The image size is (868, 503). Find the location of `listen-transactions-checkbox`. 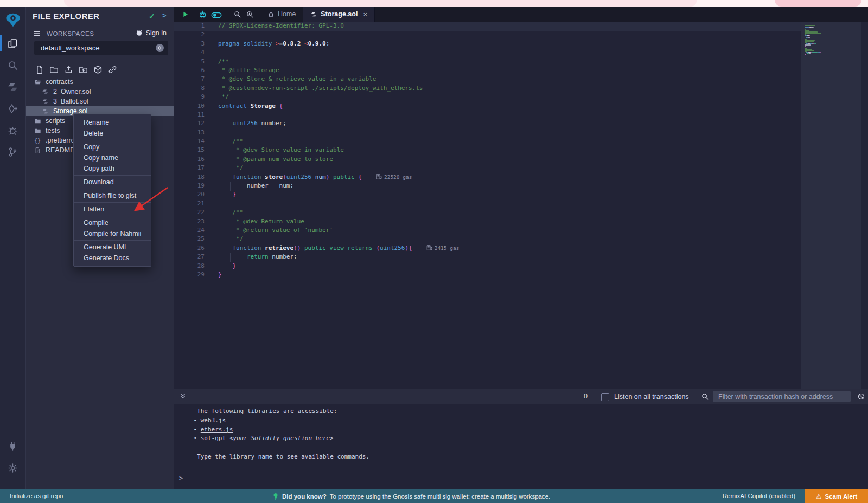

listen-transactions-checkbox is located at coordinates (605, 397).